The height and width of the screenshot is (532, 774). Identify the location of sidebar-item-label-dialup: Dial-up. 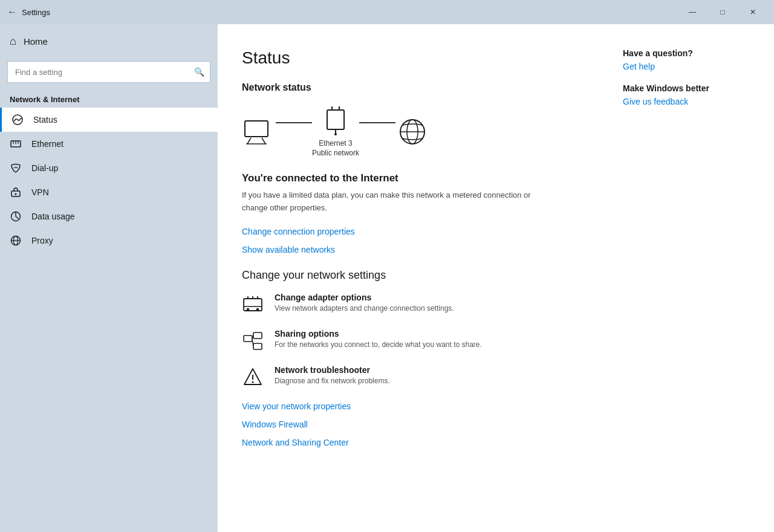
(45, 168).